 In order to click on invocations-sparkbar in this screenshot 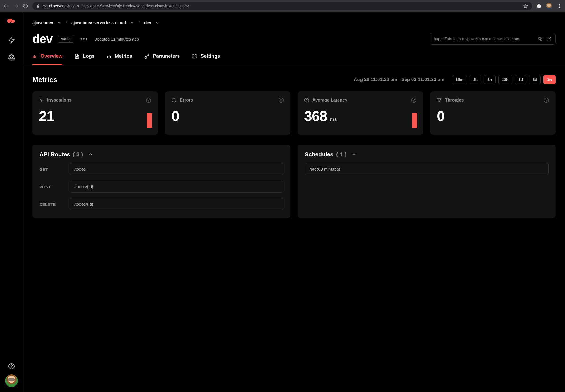, I will do `click(149, 120)`.